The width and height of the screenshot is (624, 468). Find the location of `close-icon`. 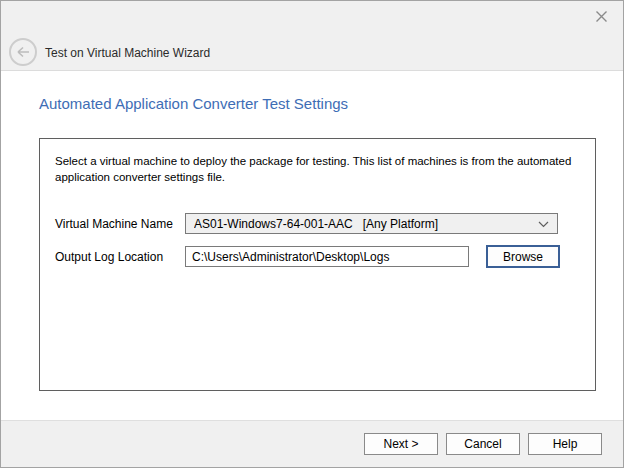

close-icon is located at coordinates (602, 16).